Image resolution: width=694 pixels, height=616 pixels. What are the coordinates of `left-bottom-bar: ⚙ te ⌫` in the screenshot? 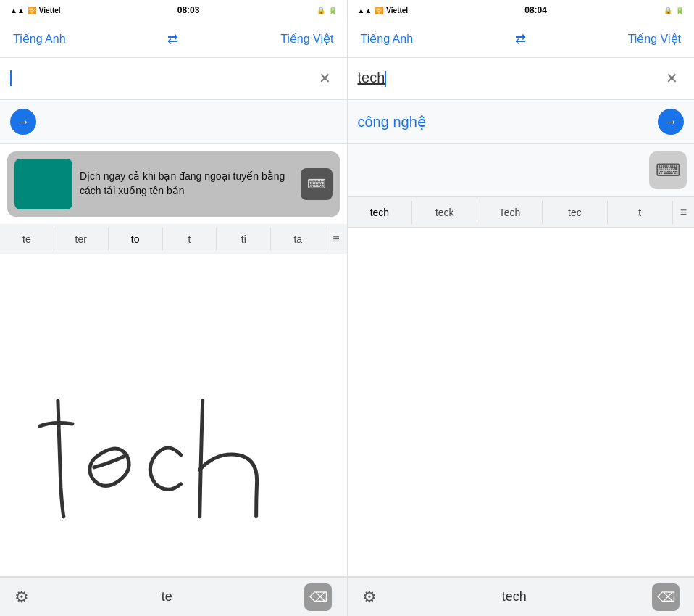 It's located at (174, 596).